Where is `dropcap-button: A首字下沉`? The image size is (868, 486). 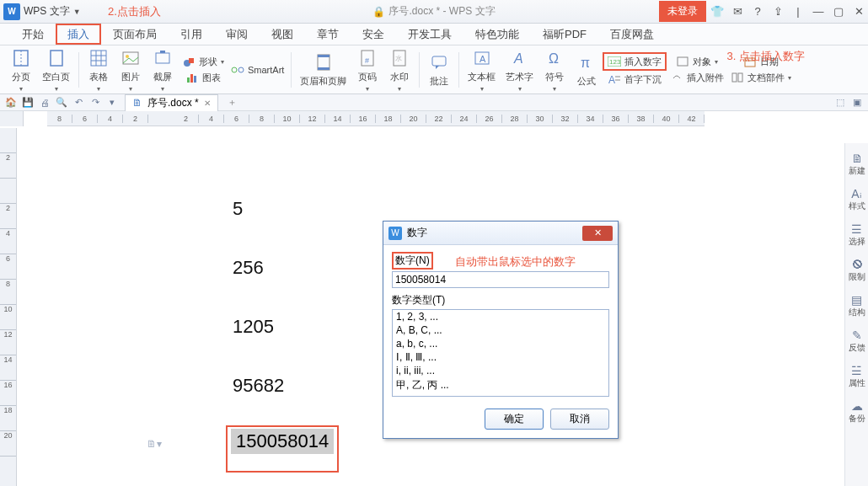 dropcap-button: A首字下沉 is located at coordinates (635, 79).